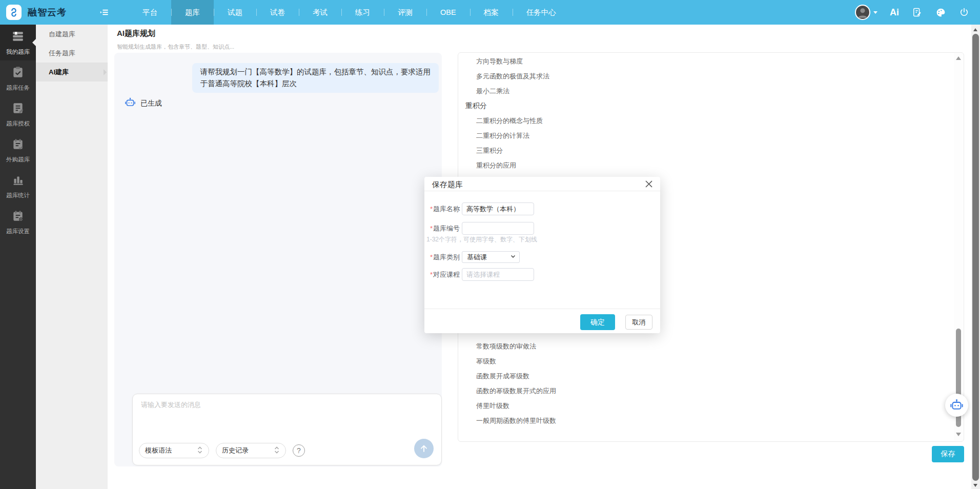 Image resolution: width=980 pixels, height=489 pixels. I want to click on bank-name-field, so click(498, 209).